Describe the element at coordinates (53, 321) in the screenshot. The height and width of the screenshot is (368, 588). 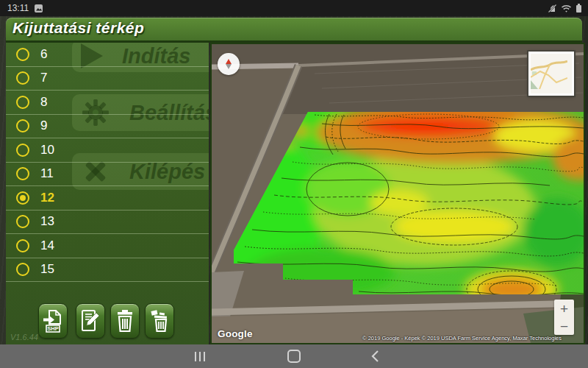
I see `shp-file-icon: SHP` at that location.